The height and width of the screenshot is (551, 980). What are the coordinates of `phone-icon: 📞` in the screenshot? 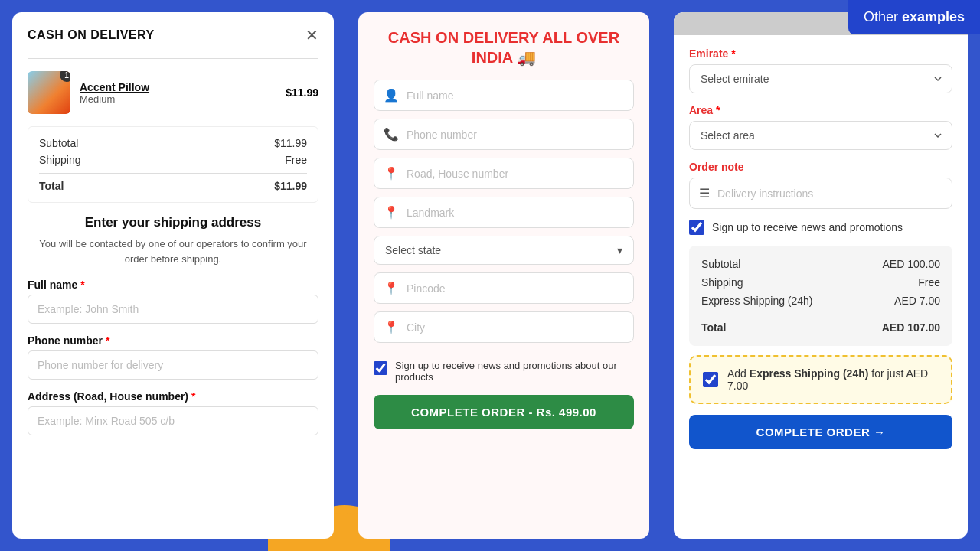 It's located at (391, 135).